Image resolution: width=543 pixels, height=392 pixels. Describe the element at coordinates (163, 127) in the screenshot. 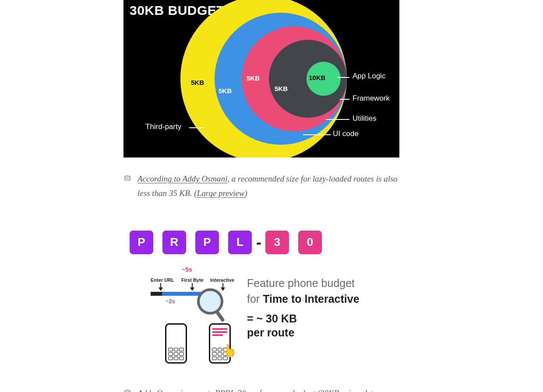

I see `callout-third-party: Third-party` at that location.